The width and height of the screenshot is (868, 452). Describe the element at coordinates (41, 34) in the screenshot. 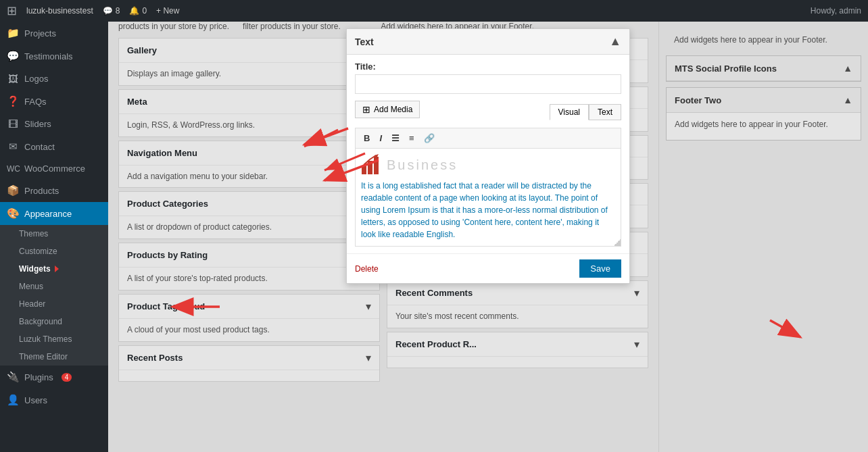

I see `sidebar-label-projects: Projects` at that location.